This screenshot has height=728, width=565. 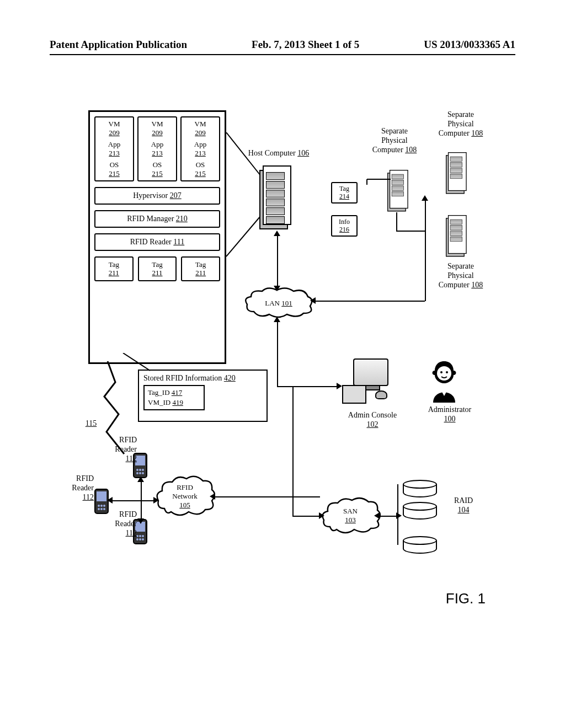 I want to click on admin-console-icon, so click(x=378, y=386).